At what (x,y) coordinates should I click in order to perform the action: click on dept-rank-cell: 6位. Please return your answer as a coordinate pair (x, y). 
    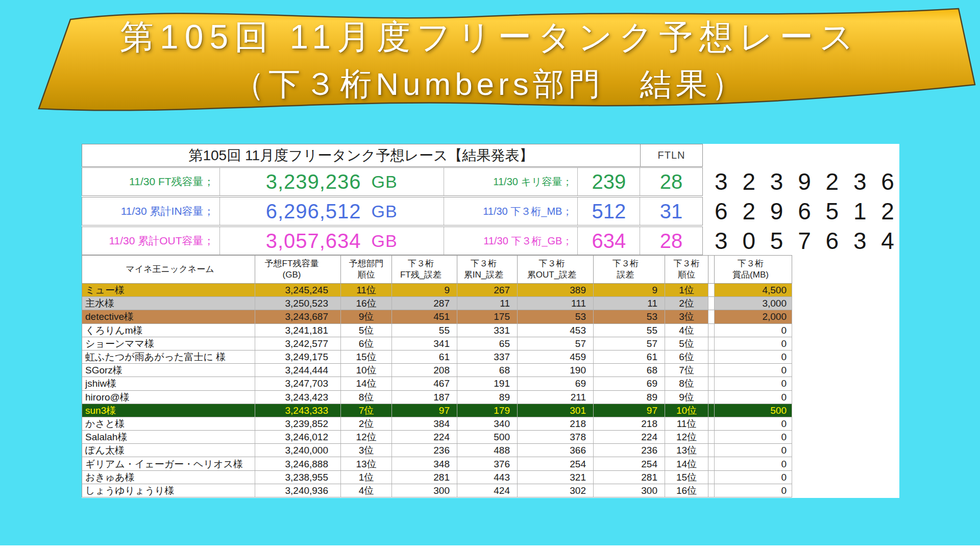
    Looking at the image, I should click on (366, 344).